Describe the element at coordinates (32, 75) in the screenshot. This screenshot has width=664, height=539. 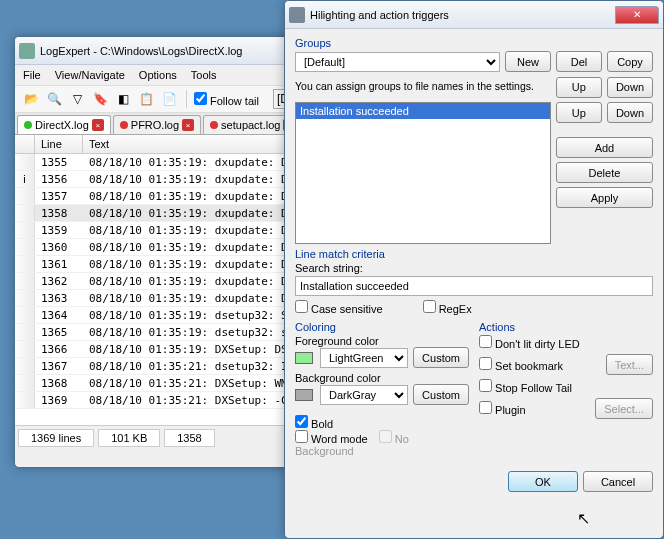
I see `menu-file: File` at that location.